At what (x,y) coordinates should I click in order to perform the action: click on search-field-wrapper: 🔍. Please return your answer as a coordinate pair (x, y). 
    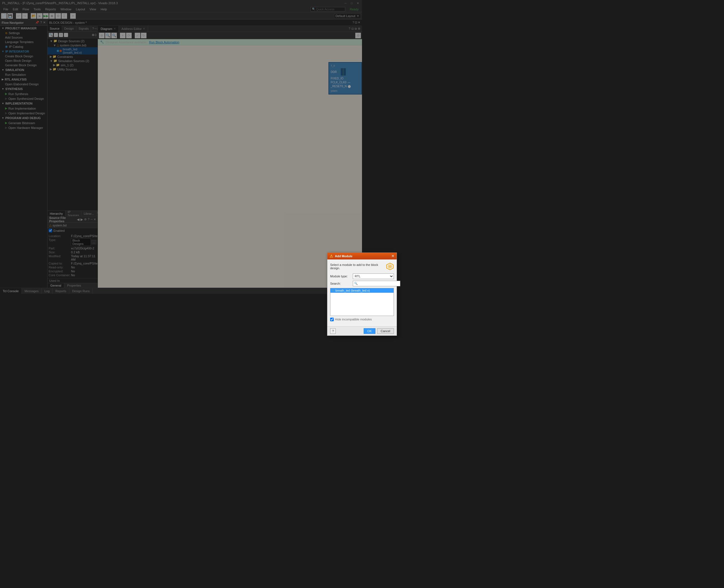
    Looking at the image, I should click on (358, 284).